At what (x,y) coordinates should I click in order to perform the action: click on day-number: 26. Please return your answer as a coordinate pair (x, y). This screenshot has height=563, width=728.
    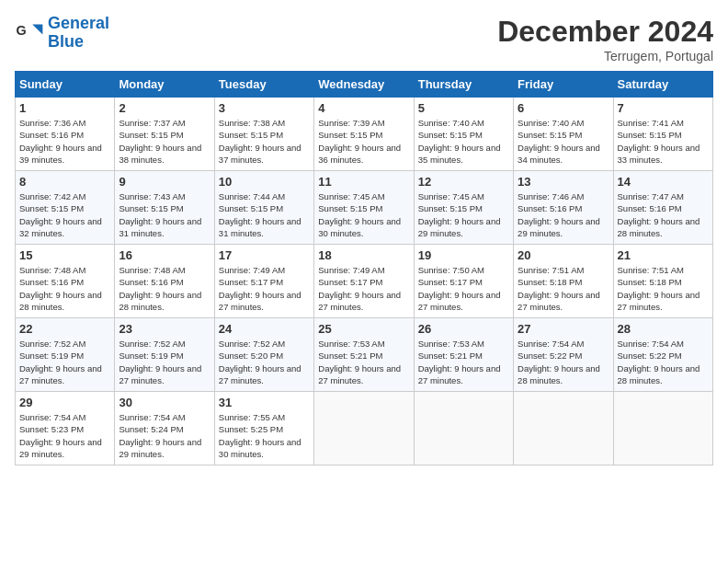
    Looking at the image, I should click on (463, 329).